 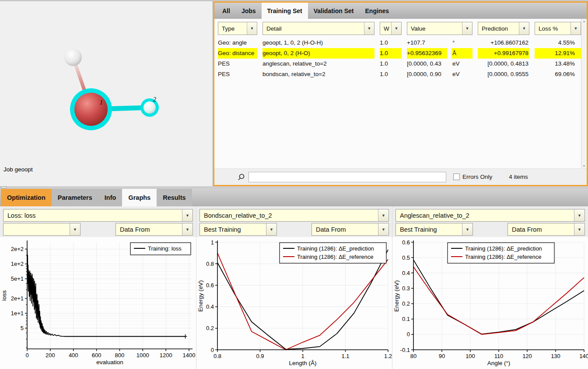 I want to click on svg-text: Training (1286): ΔE_prediction, so click(x=504, y=248).